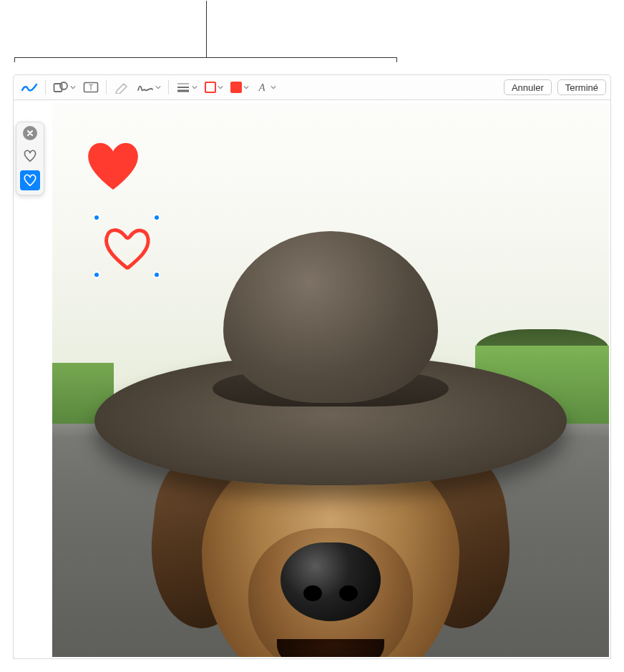 Image resolution: width=624 pixels, height=672 pixels. Describe the element at coordinates (113, 166) in the screenshot. I see `heart-shape-annotation` at that location.